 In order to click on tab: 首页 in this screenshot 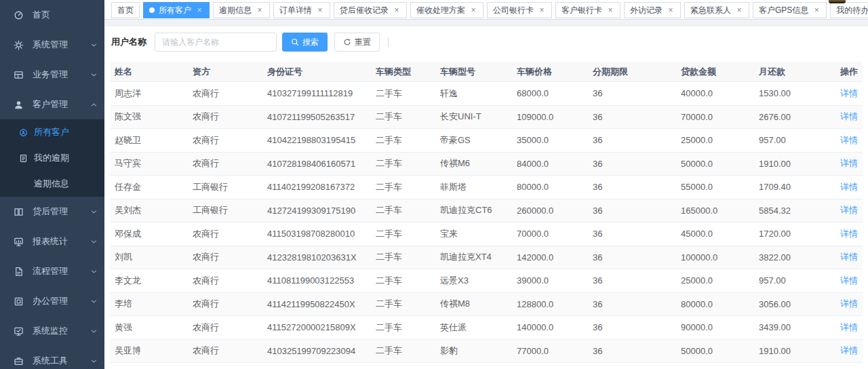, I will do `click(125, 10)`.